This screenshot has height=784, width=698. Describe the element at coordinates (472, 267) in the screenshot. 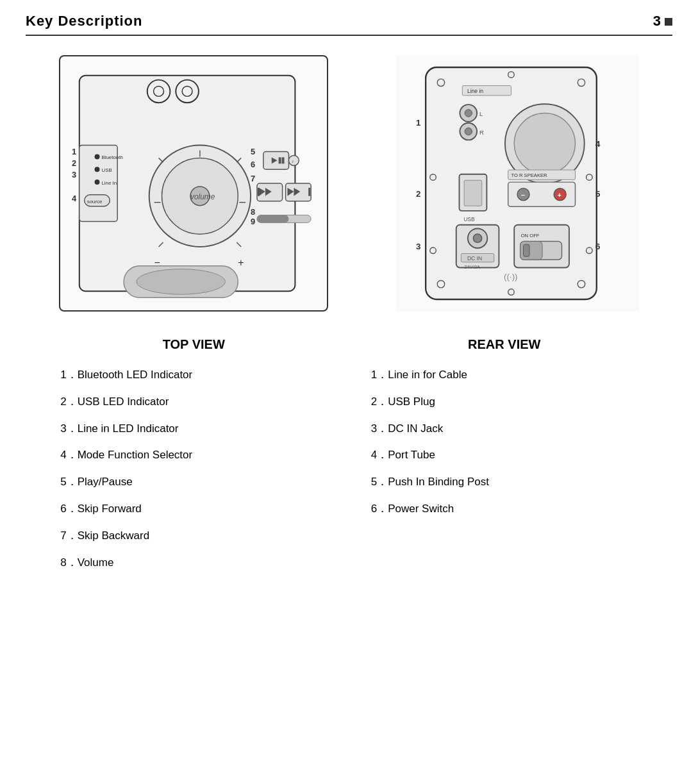

I see `svg-text: 24V/2A` at that location.